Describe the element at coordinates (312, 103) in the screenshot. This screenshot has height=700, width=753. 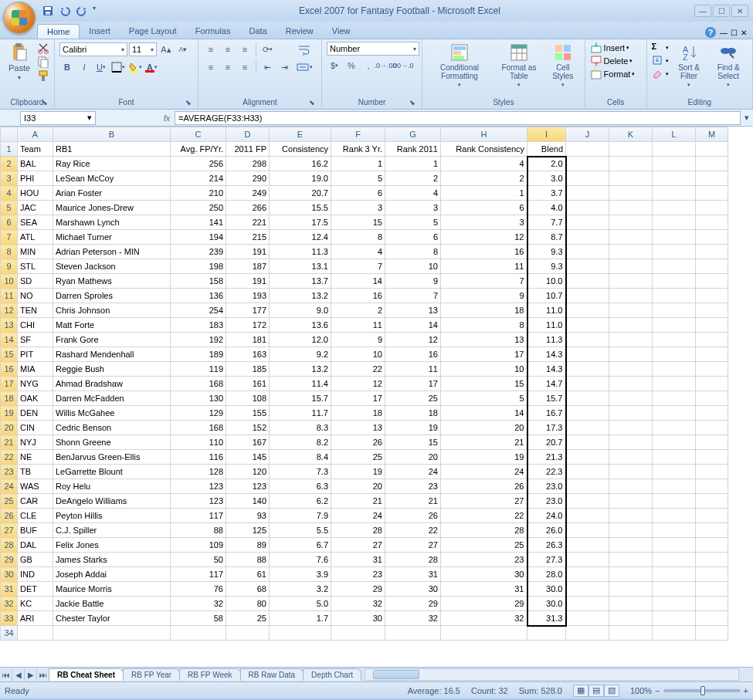
I see `launcher-icon: ⬊` at that location.